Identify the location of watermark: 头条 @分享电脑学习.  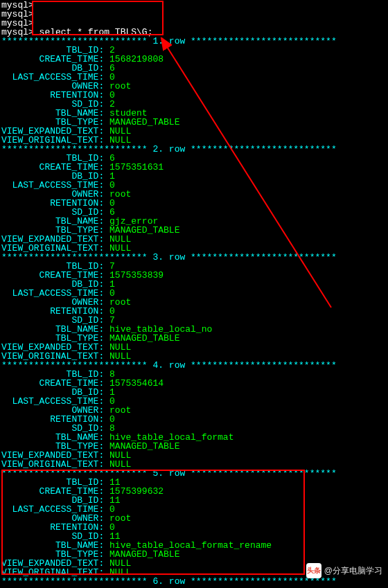
(344, 571).